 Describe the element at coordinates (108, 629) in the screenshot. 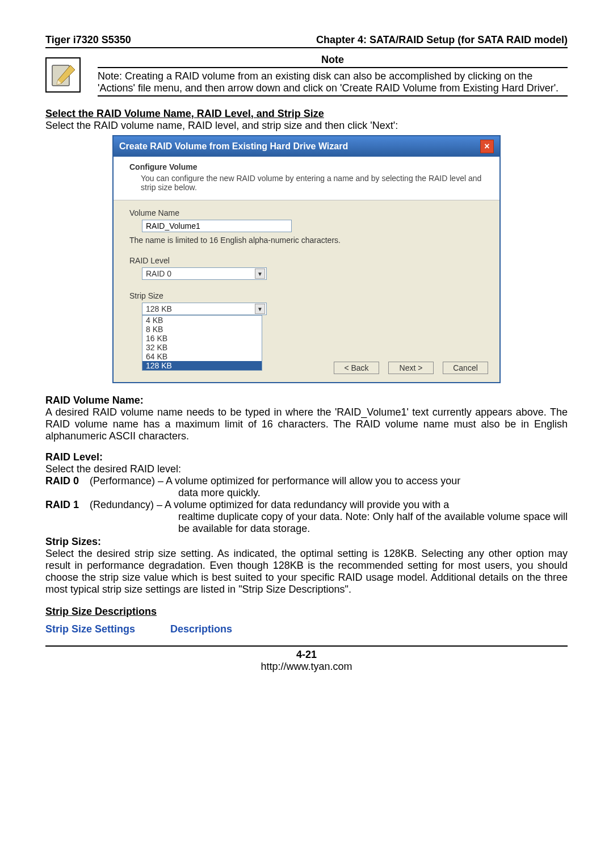

I see `strip-table-col1: Strip Size Settings` at that location.